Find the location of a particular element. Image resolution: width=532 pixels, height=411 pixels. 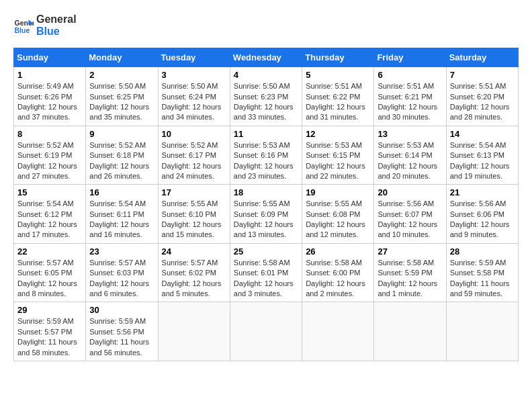

day-number: 3 is located at coordinates (194, 75).